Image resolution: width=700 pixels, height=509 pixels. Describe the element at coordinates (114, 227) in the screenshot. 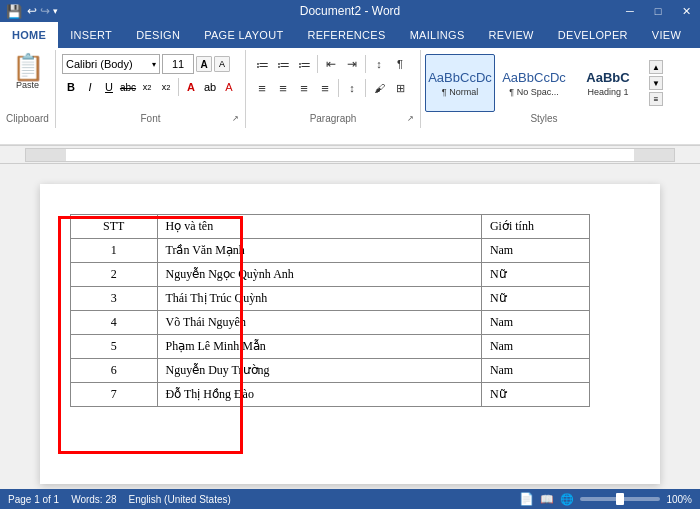

I see `header-stt: STT` at that location.